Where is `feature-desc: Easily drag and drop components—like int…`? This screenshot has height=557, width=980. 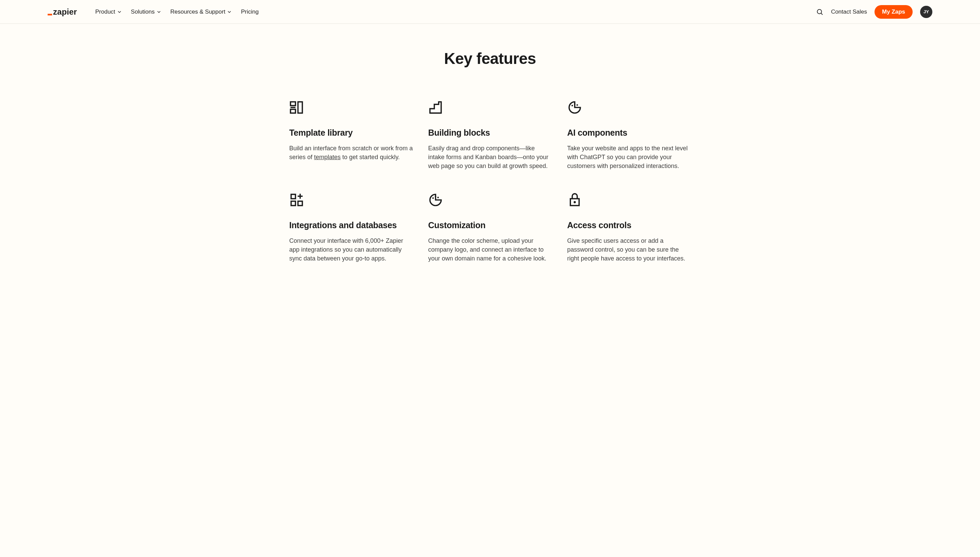
feature-desc: Easily drag and drop components—like int… is located at coordinates (490, 157).